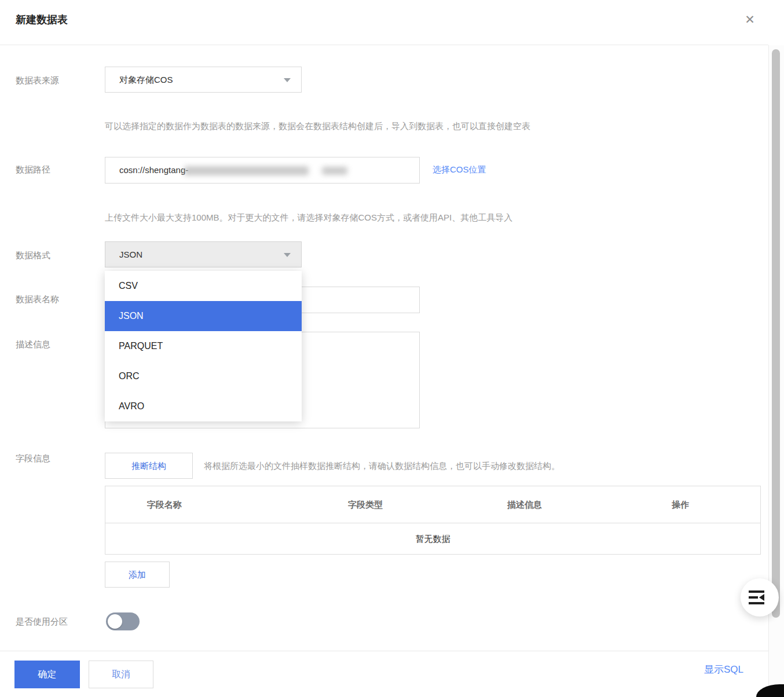 The width and height of the screenshot is (784, 697). Describe the element at coordinates (750, 20) in the screenshot. I see `close-icon: ✕` at that location.